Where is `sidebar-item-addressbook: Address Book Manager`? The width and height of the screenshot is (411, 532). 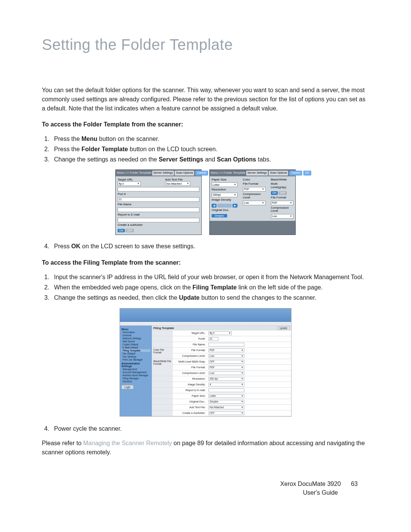 sidebar-item-addressbook: Address Book Manager is located at coordinates (136, 375).